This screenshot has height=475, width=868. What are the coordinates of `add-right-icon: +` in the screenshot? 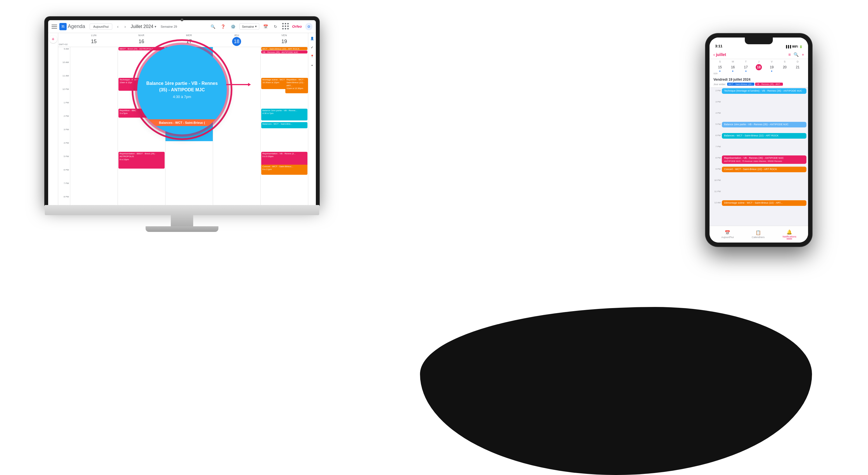 It's located at (312, 65).